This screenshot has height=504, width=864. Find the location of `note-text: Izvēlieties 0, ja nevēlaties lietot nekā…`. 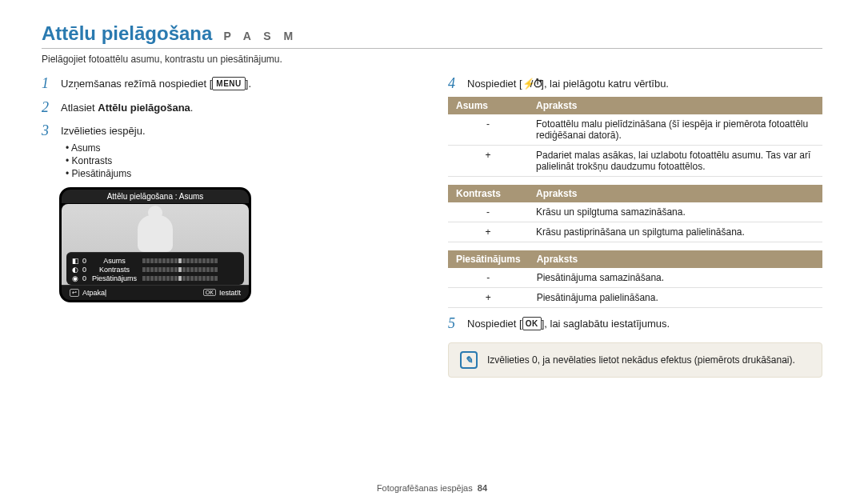

note-text: Izvēlieties 0, ja nevēlaties lietot nekā… is located at coordinates (642, 360).